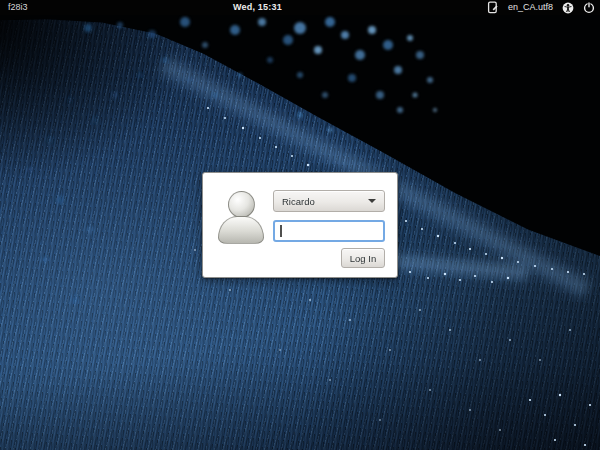  I want to click on panel-status-area: en_CA.utf8, so click(541, 8).